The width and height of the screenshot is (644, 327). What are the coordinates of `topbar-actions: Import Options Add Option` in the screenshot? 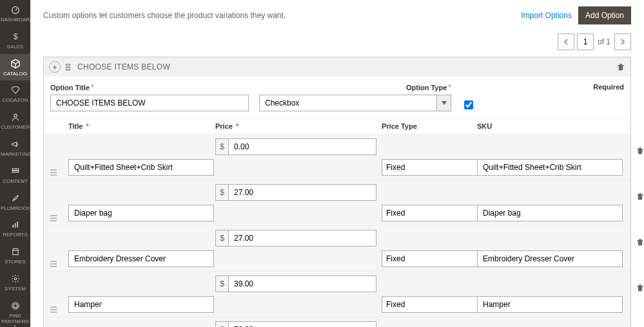 It's located at (576, 15).